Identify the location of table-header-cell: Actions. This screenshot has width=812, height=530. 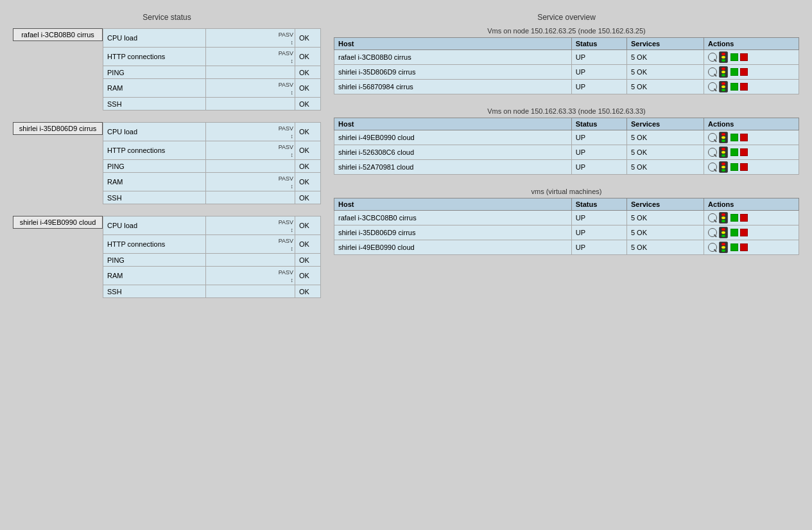
(752, 204).